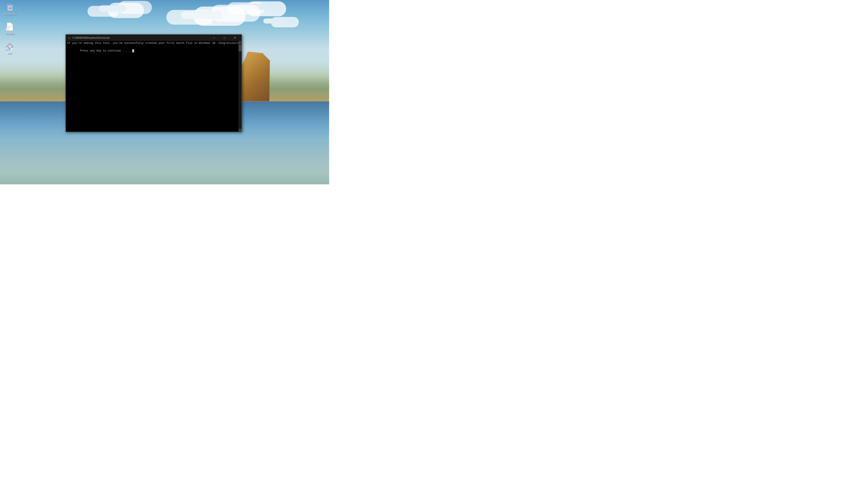  I want to click on maximize-button: □, so click(224, 38).